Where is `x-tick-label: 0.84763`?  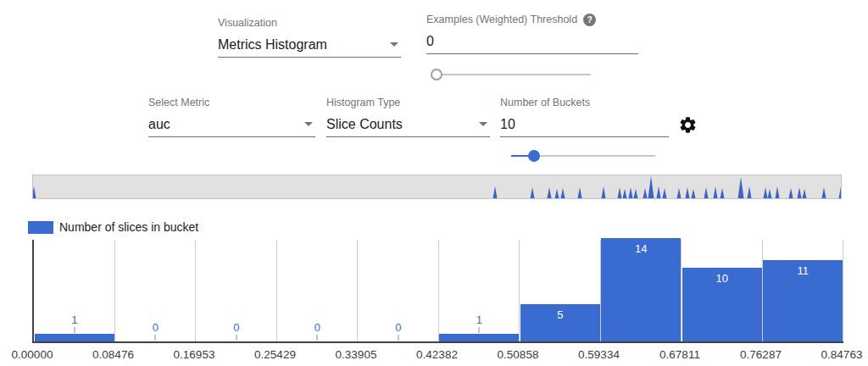
x-tick-label: 0.84763 is located at coordinates (843, 354).